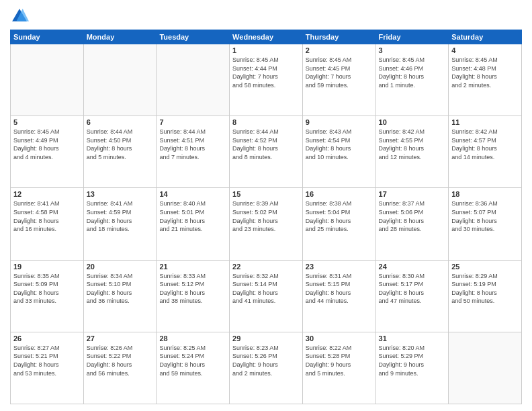 The height and width of the screenshot is (411, 532). What do you see at coordinates (485, 267) in the screenshot?
I see `day-number: 25` at bounding box center [485, 267].